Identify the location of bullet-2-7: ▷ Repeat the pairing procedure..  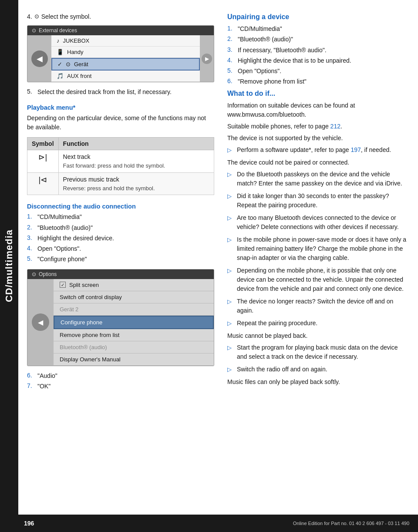
(318, 323).